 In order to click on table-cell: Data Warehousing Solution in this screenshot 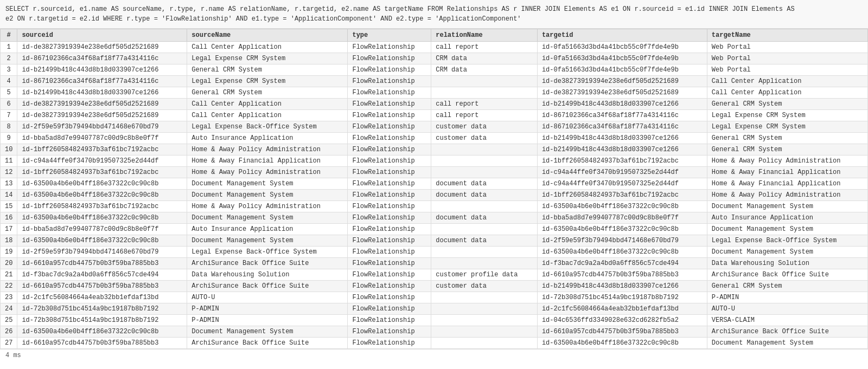, I will do `click(787, 263)`.